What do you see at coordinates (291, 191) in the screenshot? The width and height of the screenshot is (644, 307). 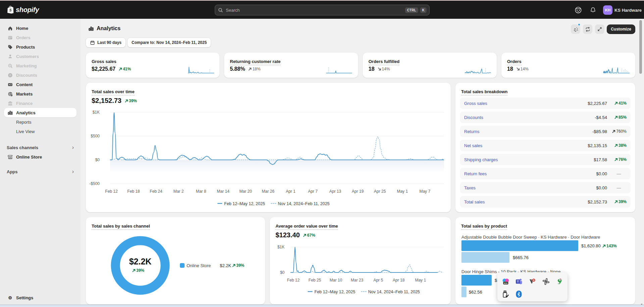 I see `svg-text: Apr 1` at bounding box center [291, 191].